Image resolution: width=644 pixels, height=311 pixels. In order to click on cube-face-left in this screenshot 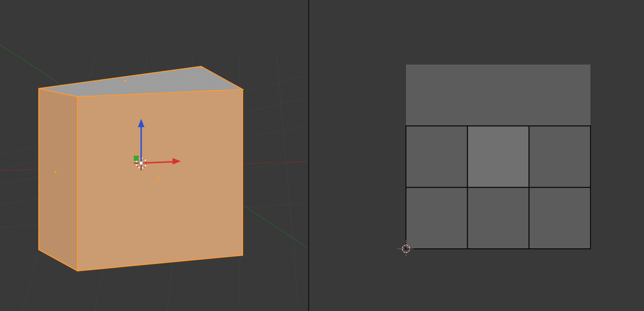, I will do `click(58, 180)`.